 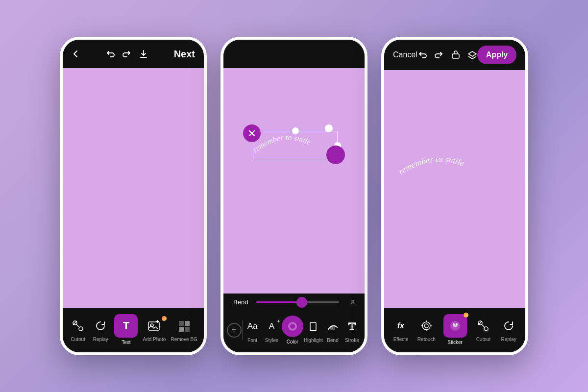 I want to click on bend-label: Bend, so click(x=242, y=302).